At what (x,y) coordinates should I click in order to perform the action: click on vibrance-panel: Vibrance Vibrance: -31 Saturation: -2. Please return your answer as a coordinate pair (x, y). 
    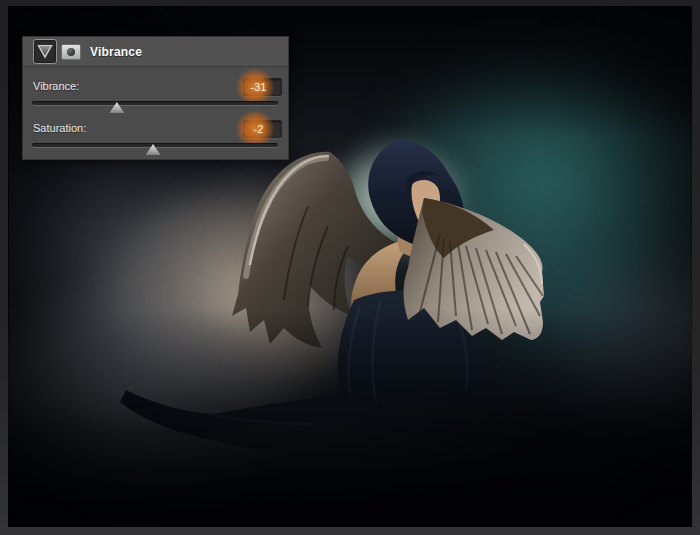
    Looking at the image, I should click on (156, 98).